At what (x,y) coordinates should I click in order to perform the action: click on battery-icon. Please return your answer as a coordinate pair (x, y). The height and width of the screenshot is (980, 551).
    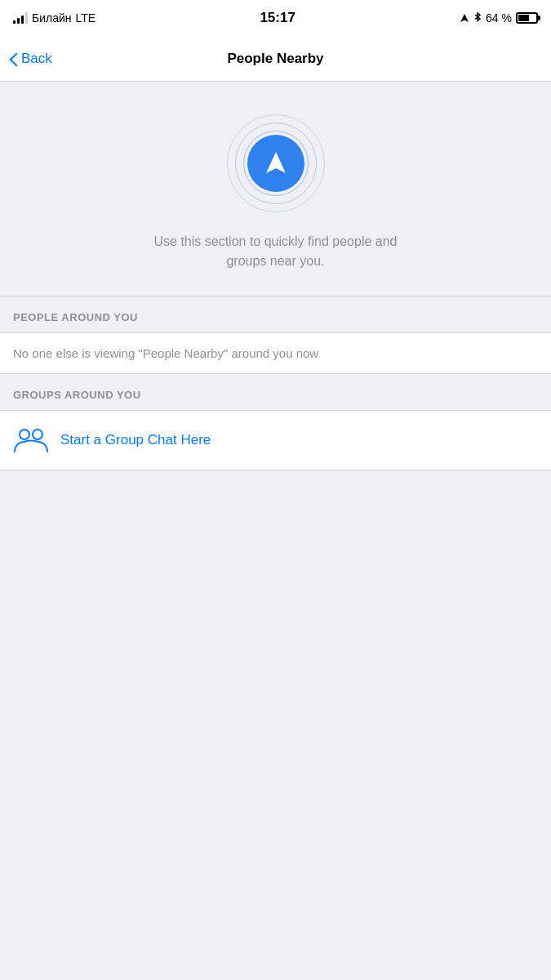
    Looking at the image, I should click on (527, 18).